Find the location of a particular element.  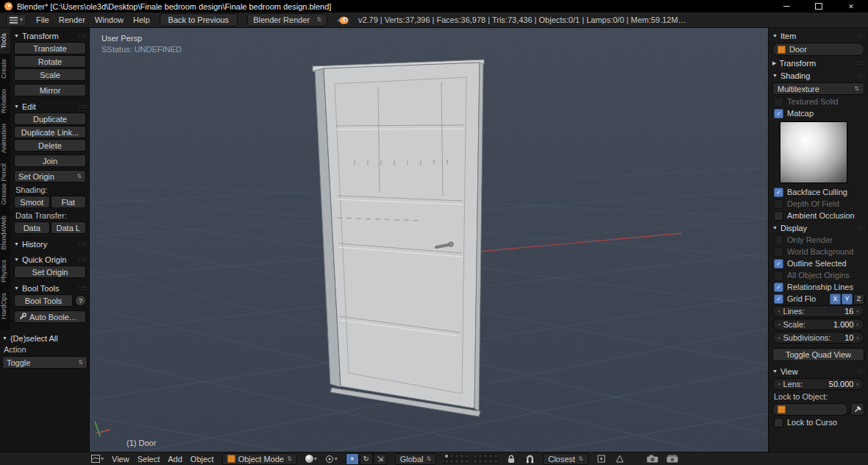

lock-to-scene-button is located at coordinates (511, 459).